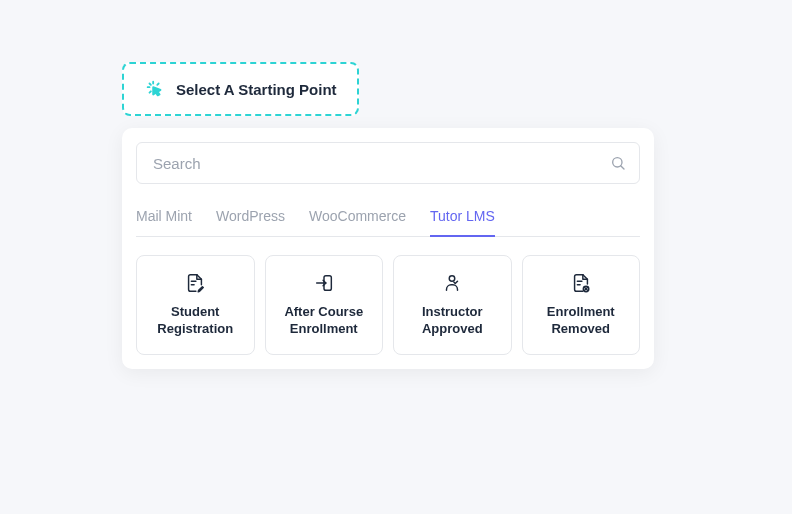 The width and height of the screenshot is (792, 514). I want to click on option-student-registration: Student Registration, so click(196, 305).